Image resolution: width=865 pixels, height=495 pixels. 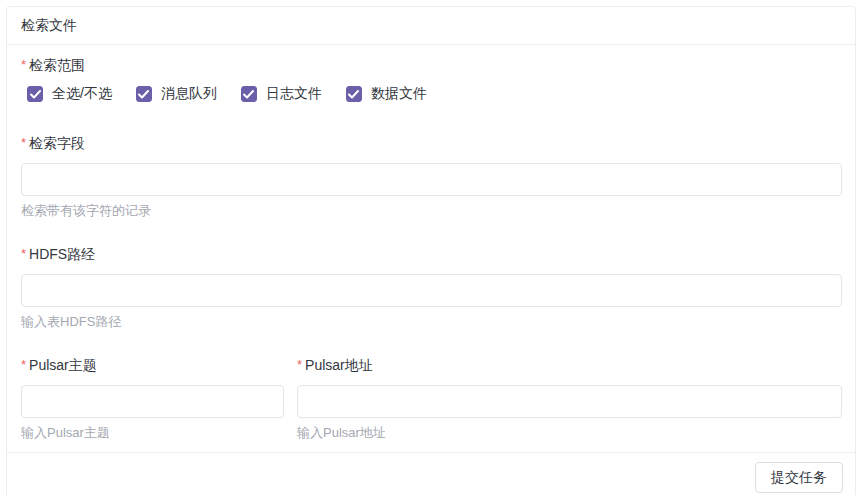 I want to click on checkbox-message-queue: 消息队列, so click(x=176, y=94).